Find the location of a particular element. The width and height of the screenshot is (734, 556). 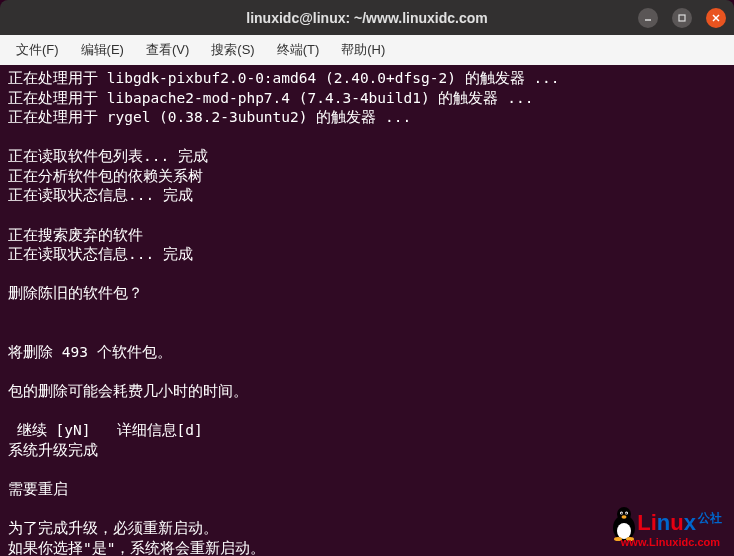

terminal-line: 删除陈旧的软件包？ is located at coordinates (367, 294).